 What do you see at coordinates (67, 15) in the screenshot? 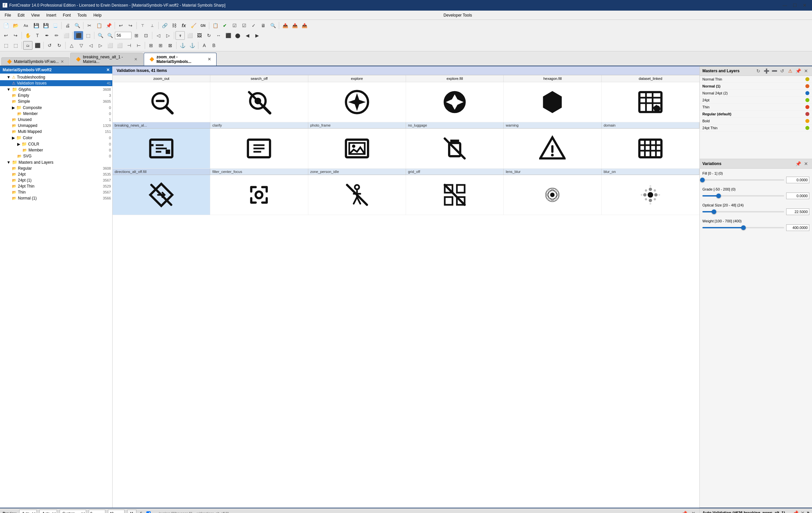
I see `menu-font: Font` at bounding box center [67, 15].